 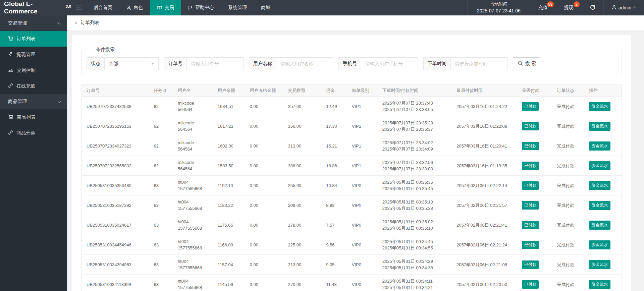 What do you see at coordinates (304, 91) in the screenshot?
I see `column-header-amount: 交易数额` at bounding box center [304, 91].